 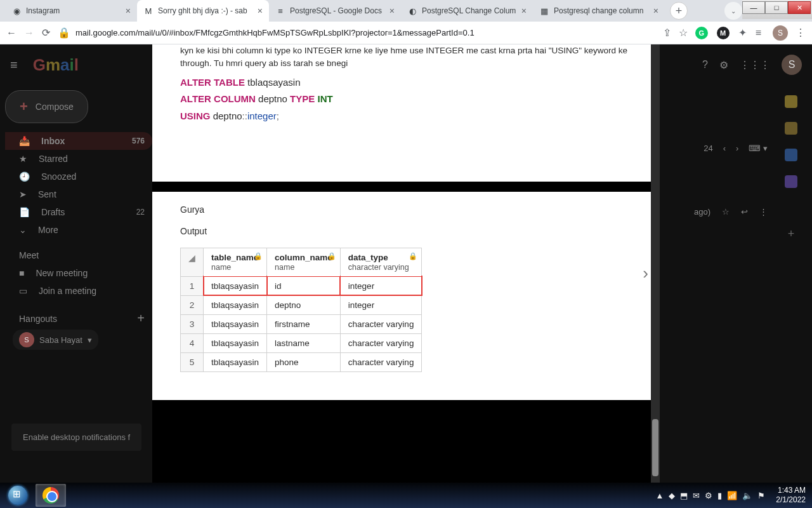 What do you see at coordinates (791, 102) in the screenshot?
I see `calendar-icon` at bounding box center [791, 102].